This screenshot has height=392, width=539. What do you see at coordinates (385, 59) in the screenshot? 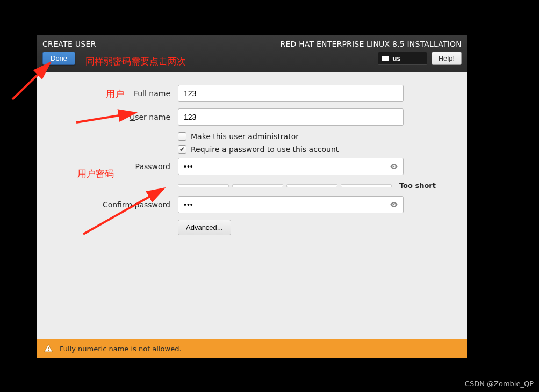
I see `keyboard-icon` at bounding box center [385, 59].